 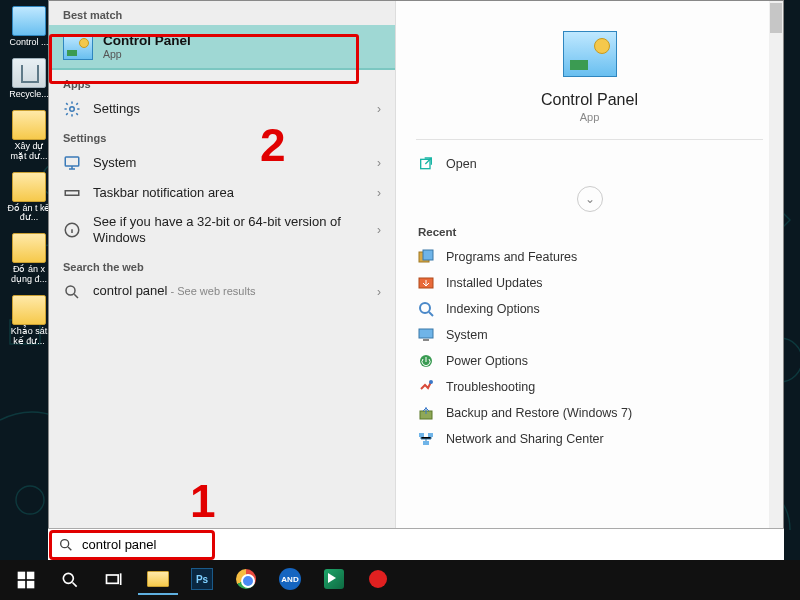 What do you see at coordinates (426, 361) in the screenshot?
I see `power-icon` at bounding box center [426, 361].